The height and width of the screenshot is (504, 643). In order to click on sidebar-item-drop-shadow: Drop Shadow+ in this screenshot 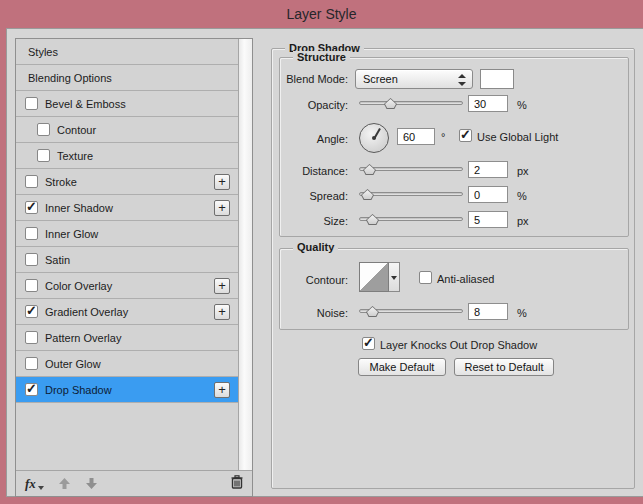, I will do `click(127, 390)`.